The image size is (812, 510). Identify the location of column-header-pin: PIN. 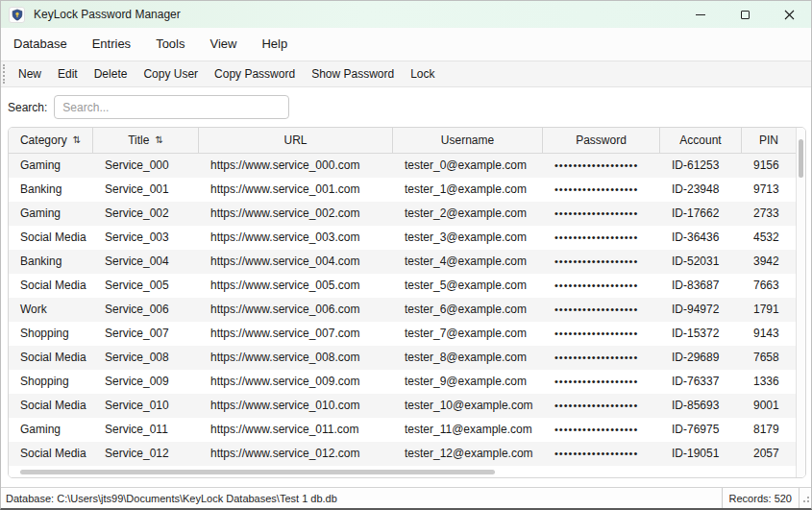
(769, 140).